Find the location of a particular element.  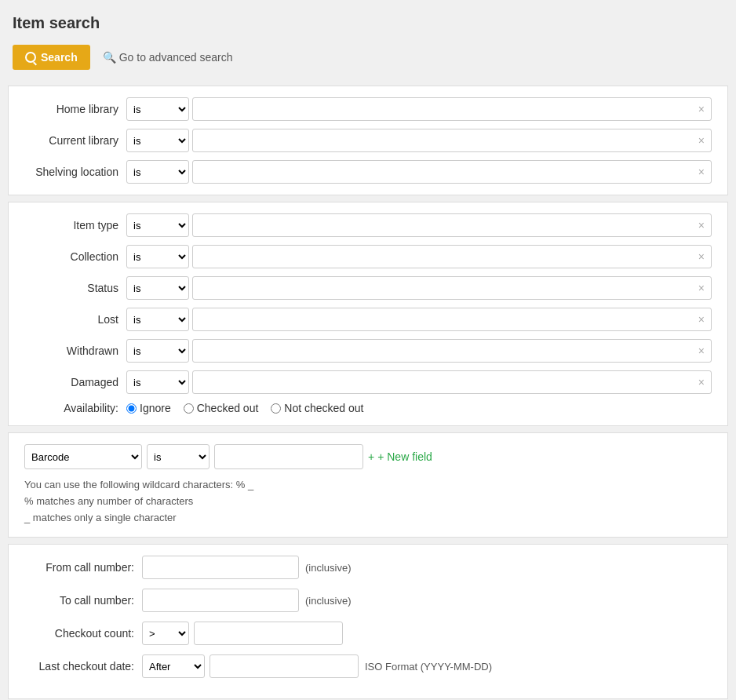

item-type-operator: isis not is located at coordinates (158, 225).